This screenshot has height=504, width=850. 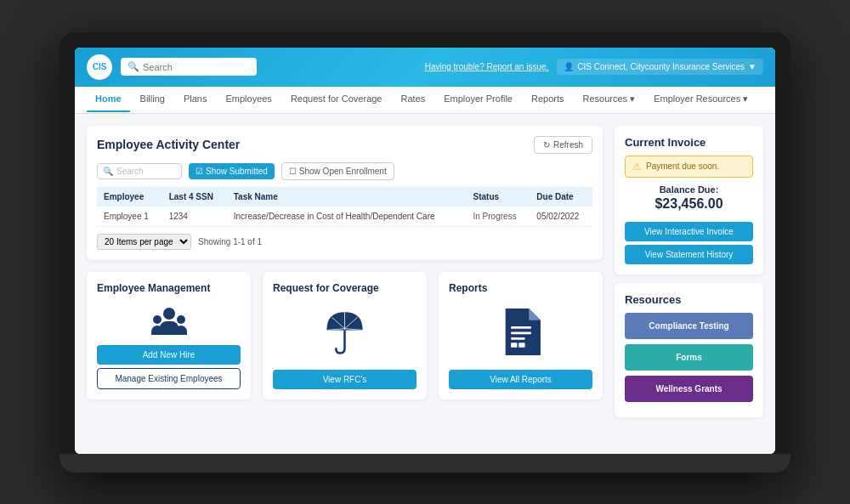 I want to click on invoice-title: Current Invoice, so click(x=688, y=143).